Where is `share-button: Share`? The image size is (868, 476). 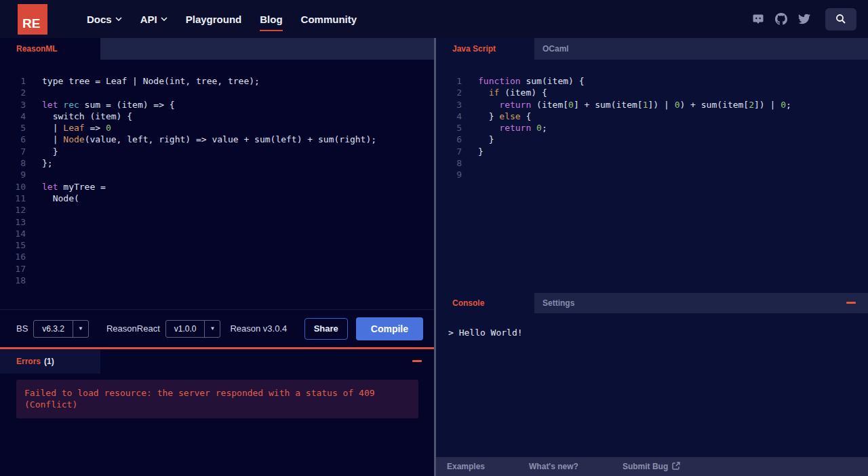 share-button: Share is located at coordinates (326, 329).